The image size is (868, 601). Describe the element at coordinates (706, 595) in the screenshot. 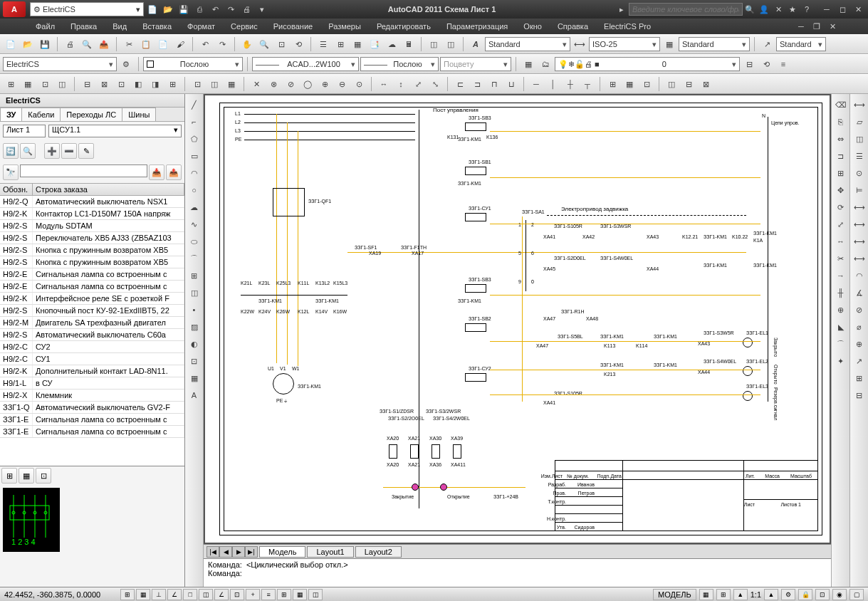

I see `qview-layouts: ▦` at that location.